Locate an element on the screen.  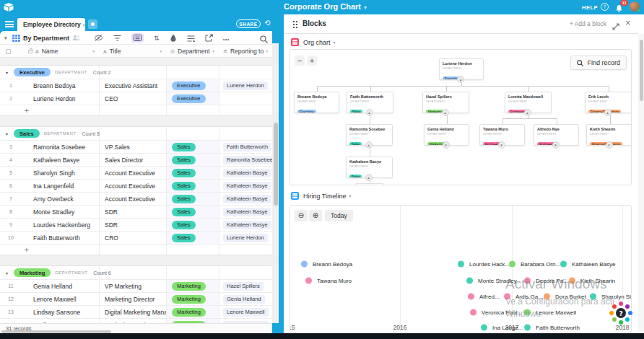
column-header-title: ATitle▾ is located at coordinates (133, 51).